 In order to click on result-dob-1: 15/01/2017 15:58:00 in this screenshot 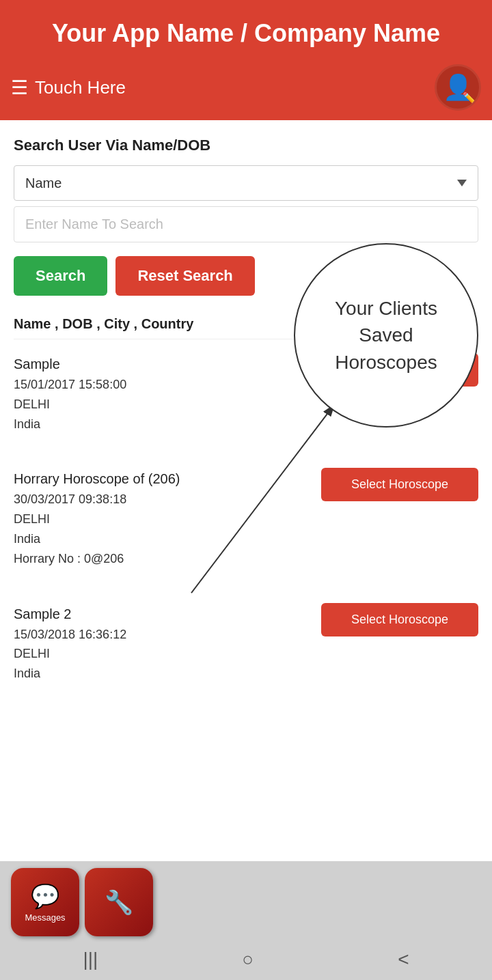, I will do `click(167, 385)`.